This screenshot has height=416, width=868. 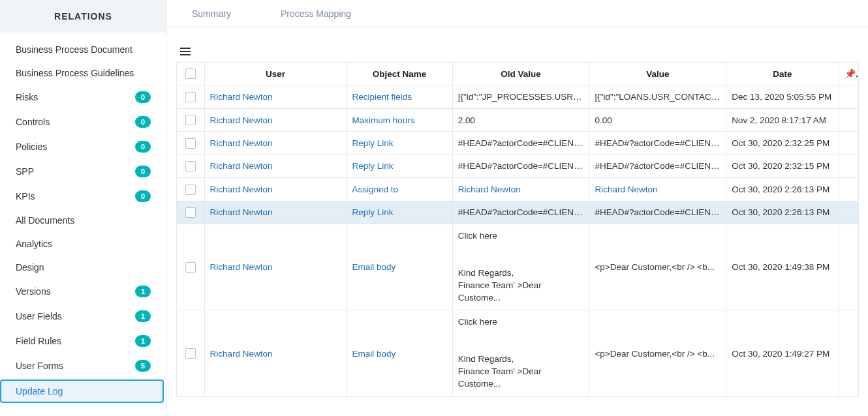 I want to click on column-header-date: Date, so click(x=783, y=74).